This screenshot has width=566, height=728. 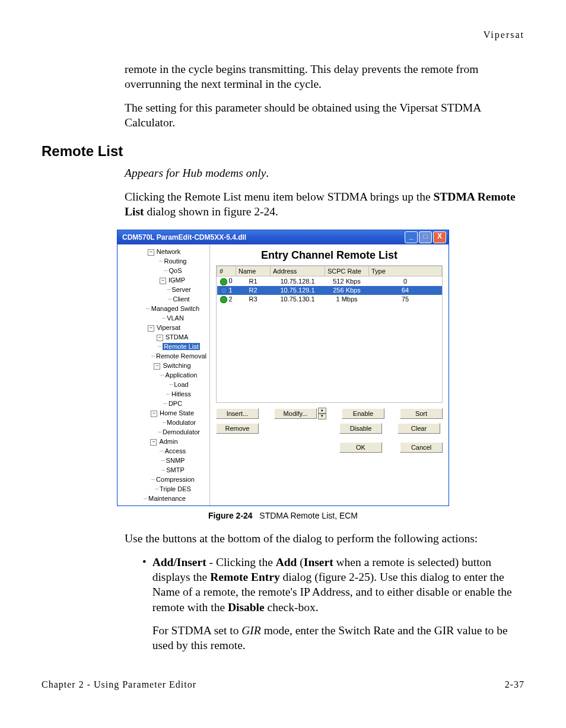 What do you see at coordinates (421, 414) in the screenshot?
I see `sort-button: Sort` at bounding box center [421, 414].